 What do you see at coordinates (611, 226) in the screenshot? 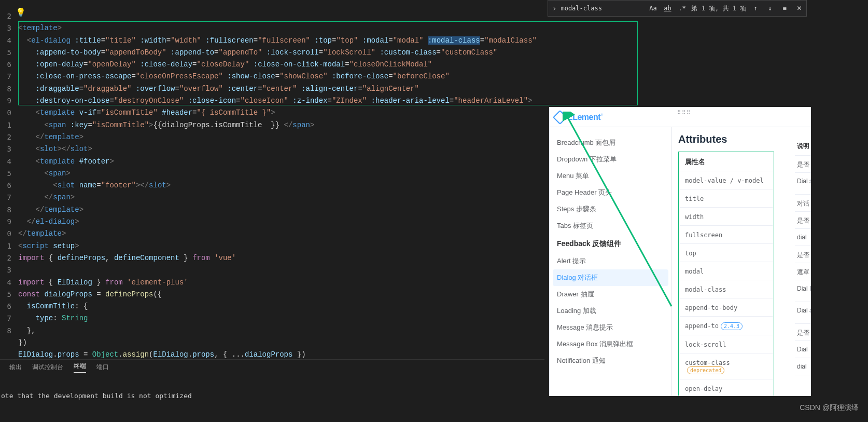
I see `nav-tabs: Tabs 标签页` at bounding box center [611, 226].